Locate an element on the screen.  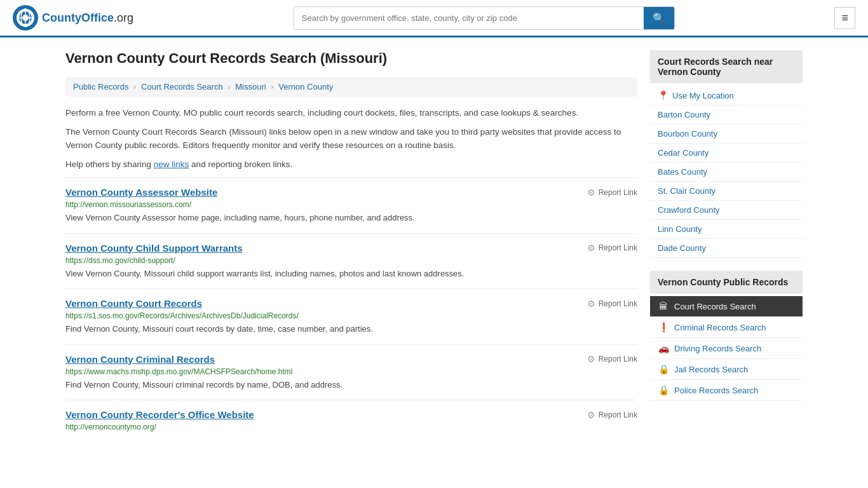
record-title-2: Vernon County Court Records is located at coordinates (133, 304).